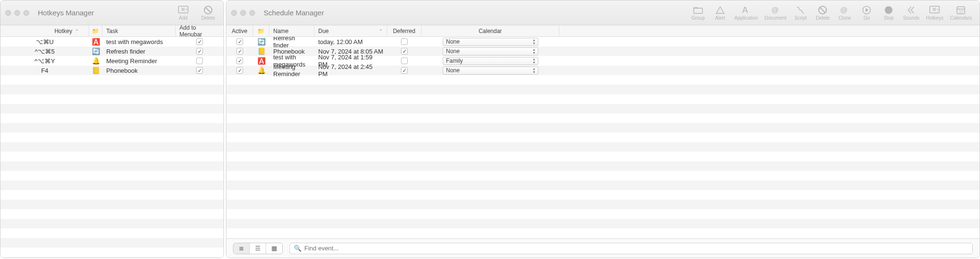  Describe the element at coordinates (112, 51) in the screenshot. I see `table-row: ^⌥⌘5🔄Refresh finder✓` at that location.